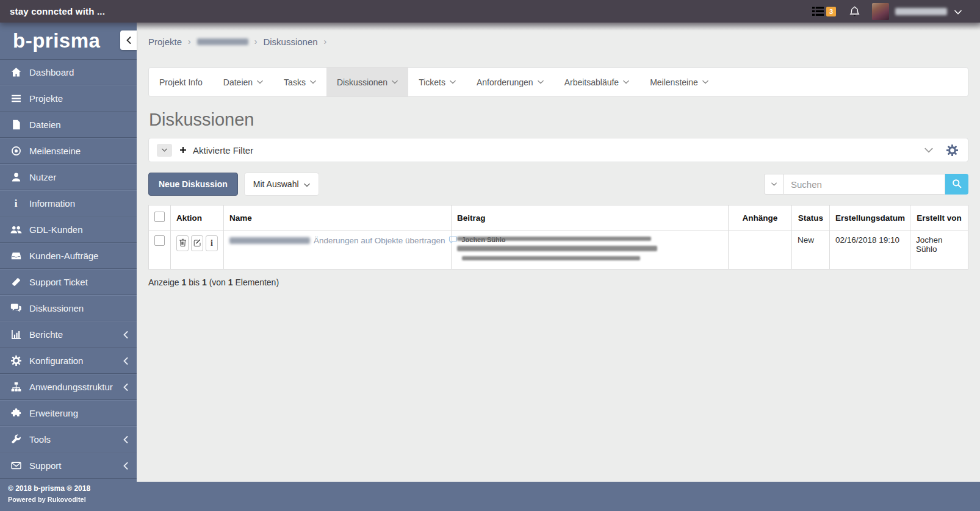 The width and height of the screenshot is (980, 511). I want to click on sidebar-item-projekte: Projekte, so click(68, 99).